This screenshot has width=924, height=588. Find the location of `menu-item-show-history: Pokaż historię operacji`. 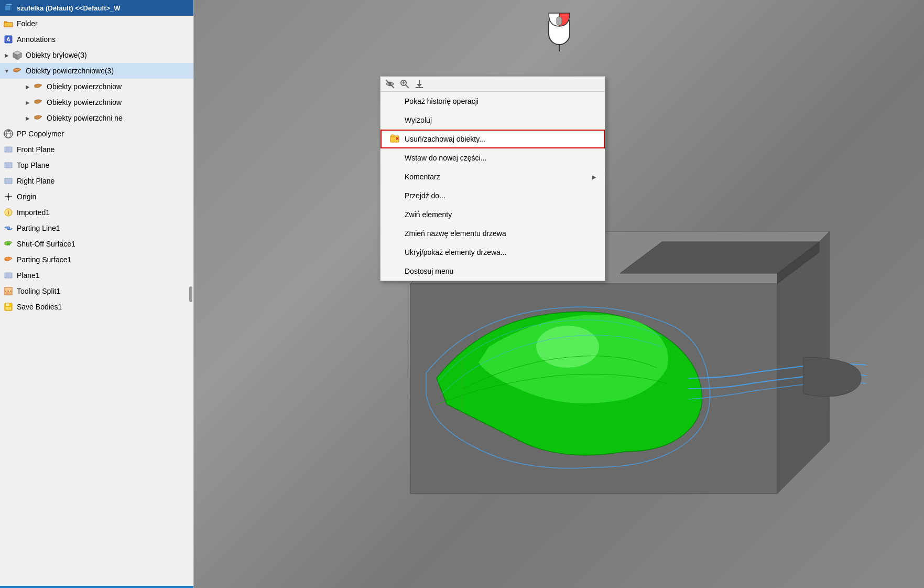

menu-item-show-history: Pokaż historię operacji is located at coordinates (493, 101).